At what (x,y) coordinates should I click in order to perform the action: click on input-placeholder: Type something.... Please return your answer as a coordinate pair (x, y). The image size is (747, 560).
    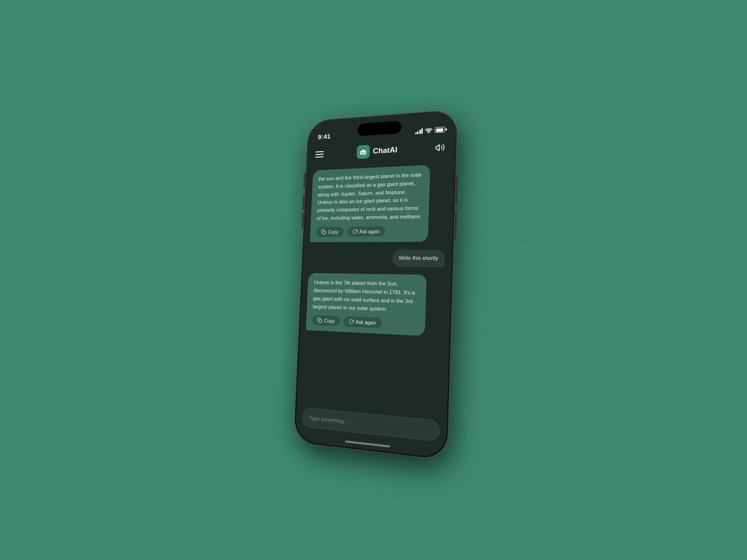
    Looking at the image, I should click on (329, 420).